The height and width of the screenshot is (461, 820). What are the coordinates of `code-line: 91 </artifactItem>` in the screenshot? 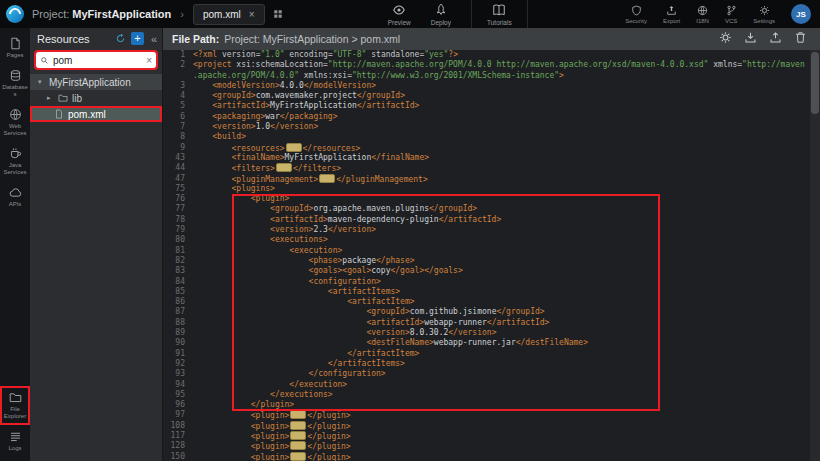 It's located at (486, 354).